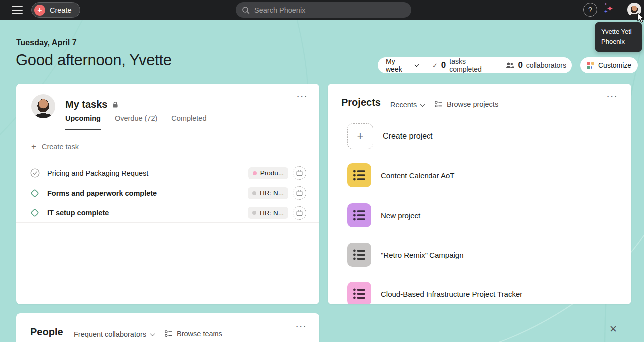  I want to click on project-name: Cloud-Based Infrastructure Project Track…, so click(451, 294).